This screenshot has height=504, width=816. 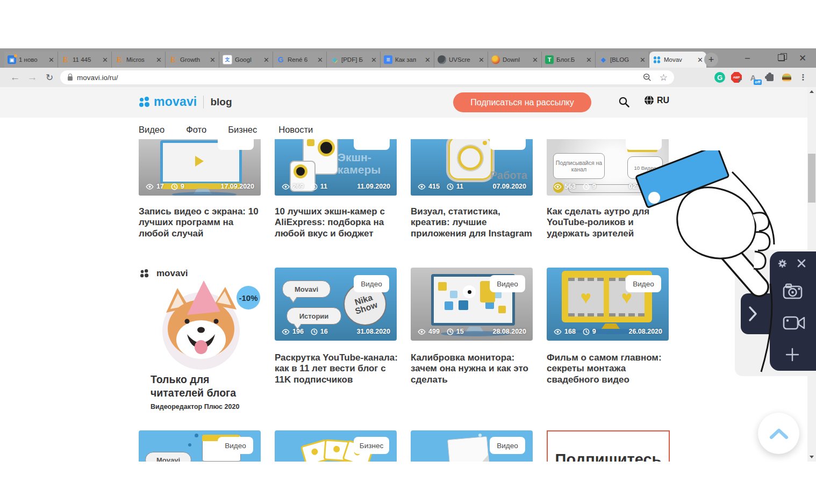 I want to click on bookmark-star-icon: ☆, so click(x=663, y=77).